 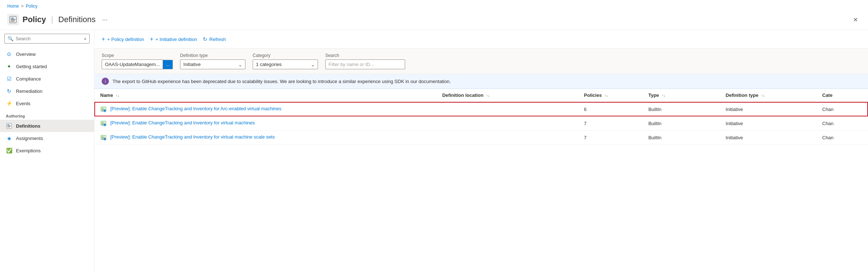 What do you see at coordinates (9, 103) in the screenshot?
I see `events-icon: ⚡` at bounding box center [9, 103].